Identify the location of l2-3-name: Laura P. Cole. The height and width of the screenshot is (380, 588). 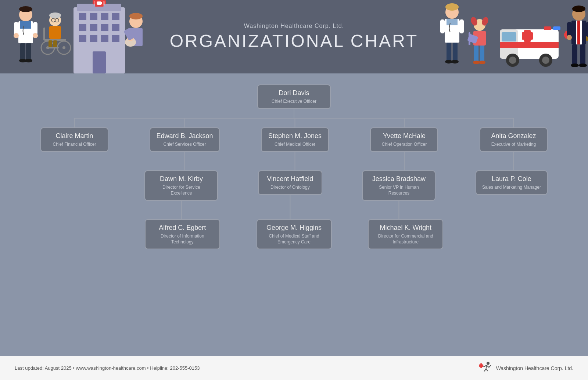
(512, 179).